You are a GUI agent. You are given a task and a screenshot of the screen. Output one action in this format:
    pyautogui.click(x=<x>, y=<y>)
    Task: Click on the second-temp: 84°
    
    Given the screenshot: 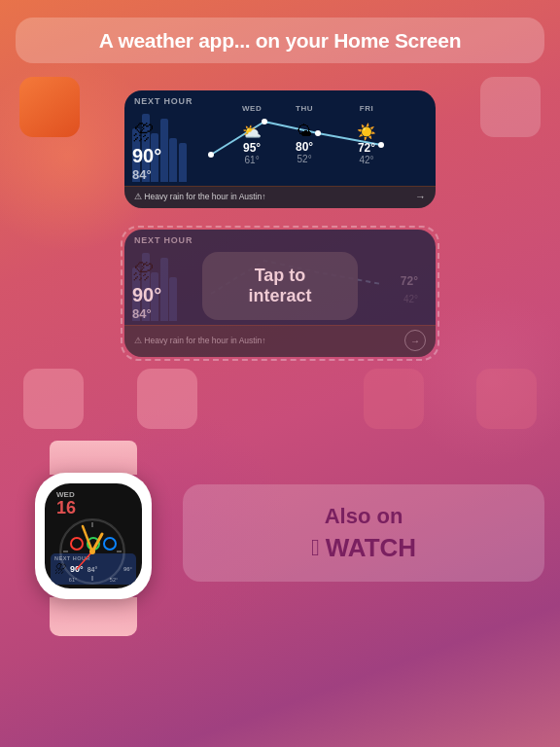 What is the action you would take?
    pyautogui.click(x=142, y=175)
    